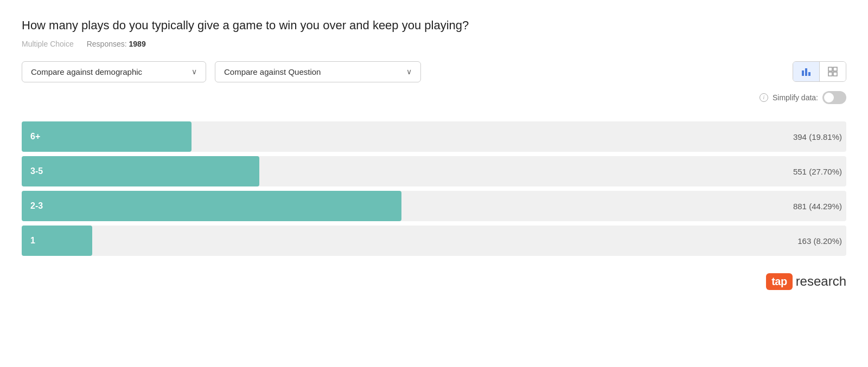 This screenshot has width=868, height=367. I want to click on simplify-row: i Simplify data:, so click(434, 98).